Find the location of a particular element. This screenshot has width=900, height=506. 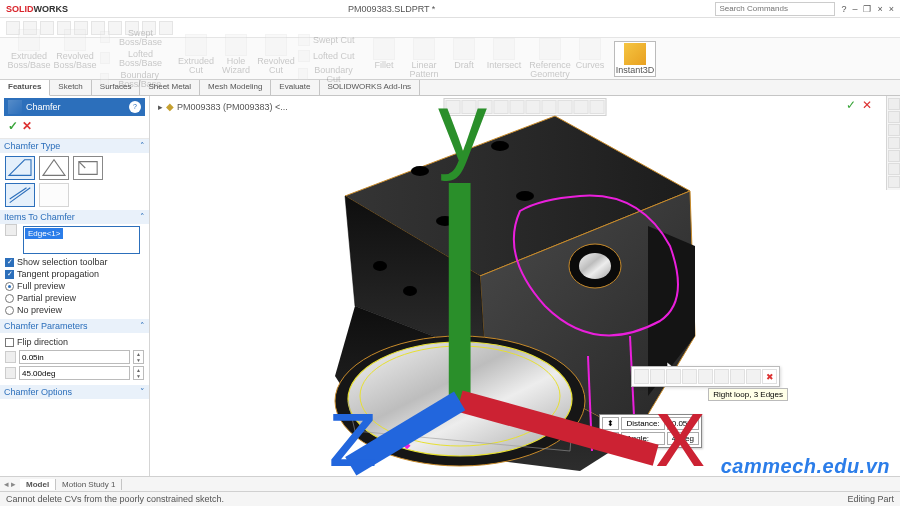

minimize-icon: – is located at coordinates (854, 9).